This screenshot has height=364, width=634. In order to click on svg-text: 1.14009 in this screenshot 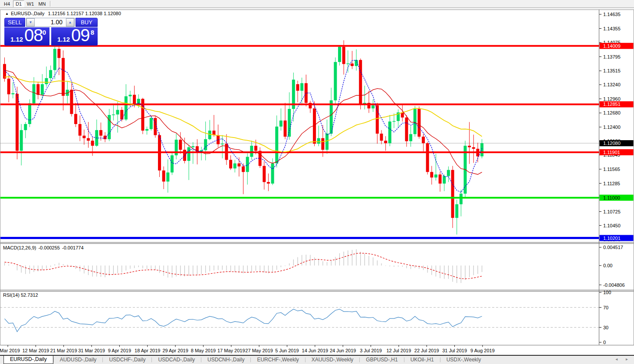, I will do `click(612, 46)`.